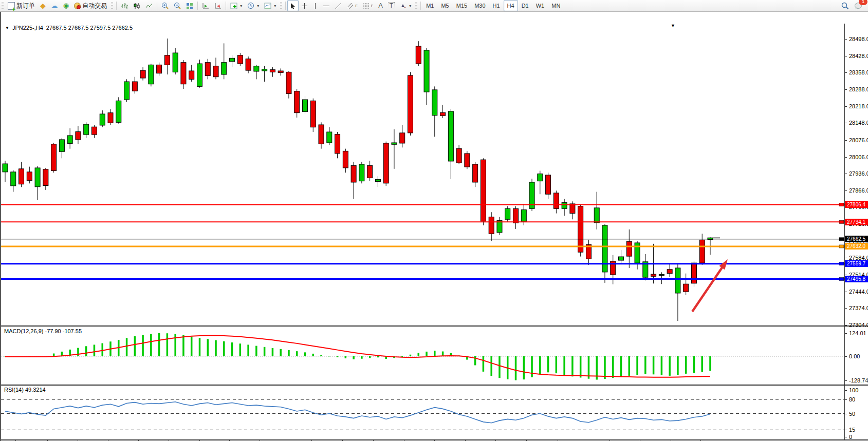 The width and height of the screenshot is (868, 441). I want to click on tile-windows-button, so click(190, 6).